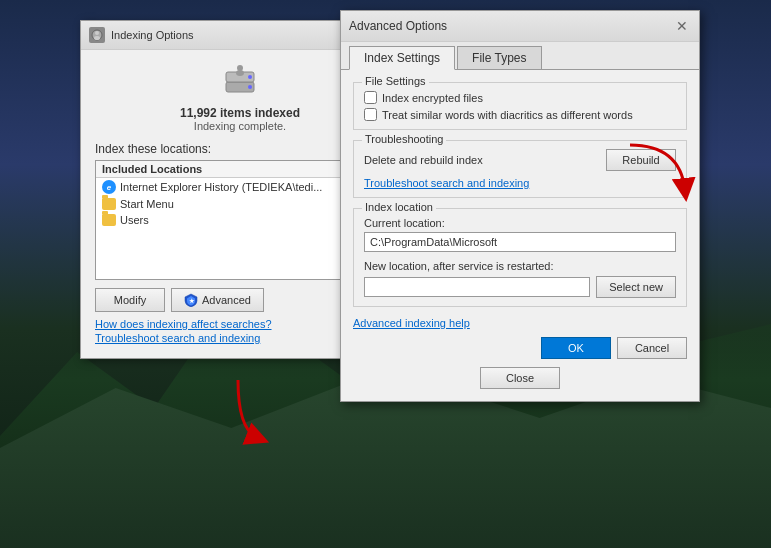 This screenshot has height=548, width=771. Describe the element at coordinates (520, 287) in the screenshot. I see `new-location-row: Select new` at that location.